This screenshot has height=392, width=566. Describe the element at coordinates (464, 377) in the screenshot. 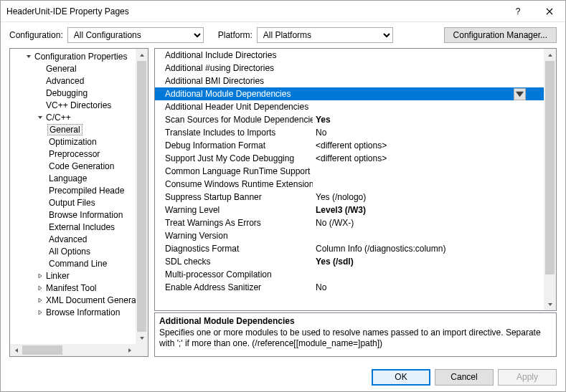

I see `cancel-button: Cancel` at that location.